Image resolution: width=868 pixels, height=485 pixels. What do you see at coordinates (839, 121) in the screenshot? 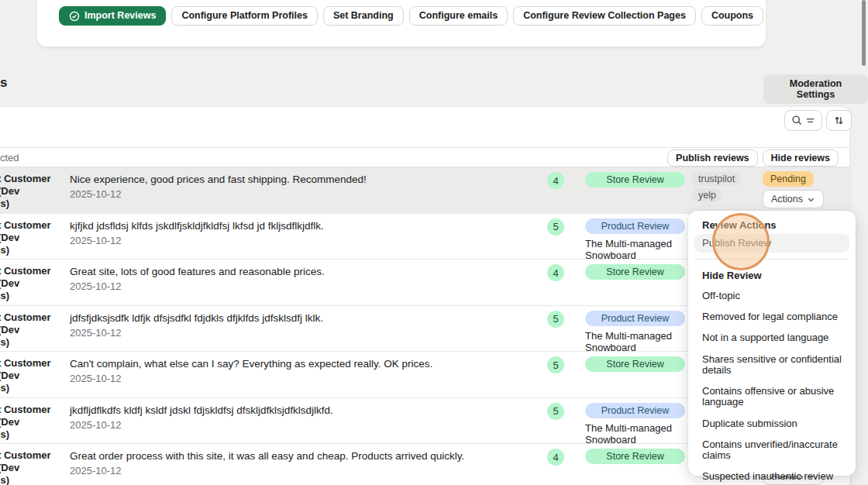
I see `sort-arrows-icon` at bounding box center [839, 121].